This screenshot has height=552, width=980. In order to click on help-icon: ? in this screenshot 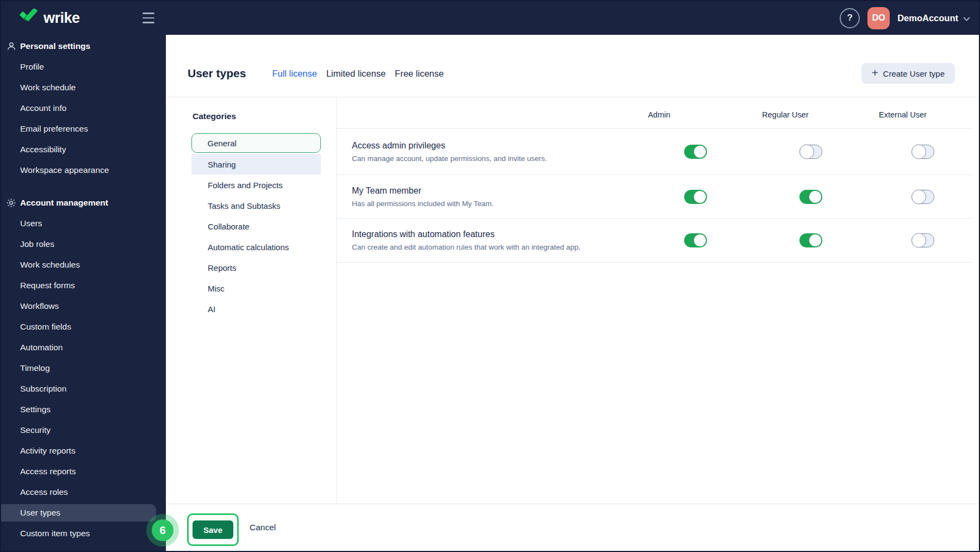, I will do `click(849, 18)`.